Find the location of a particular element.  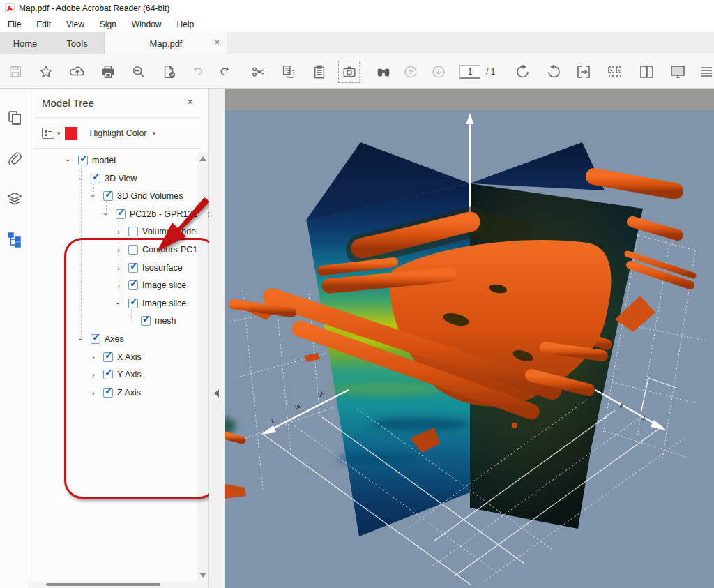

attachments-icon is located at coordinates (15, 158).